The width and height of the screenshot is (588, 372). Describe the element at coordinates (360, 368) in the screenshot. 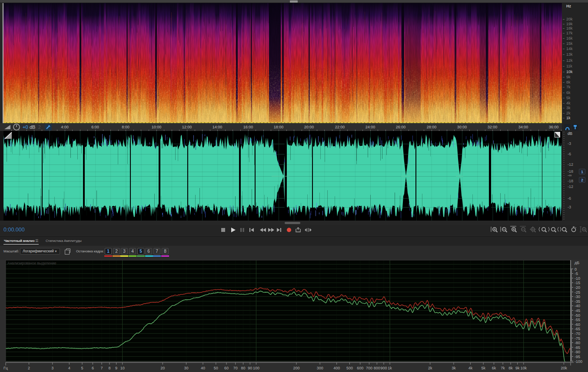

I see `svg-text: 600` at that location.